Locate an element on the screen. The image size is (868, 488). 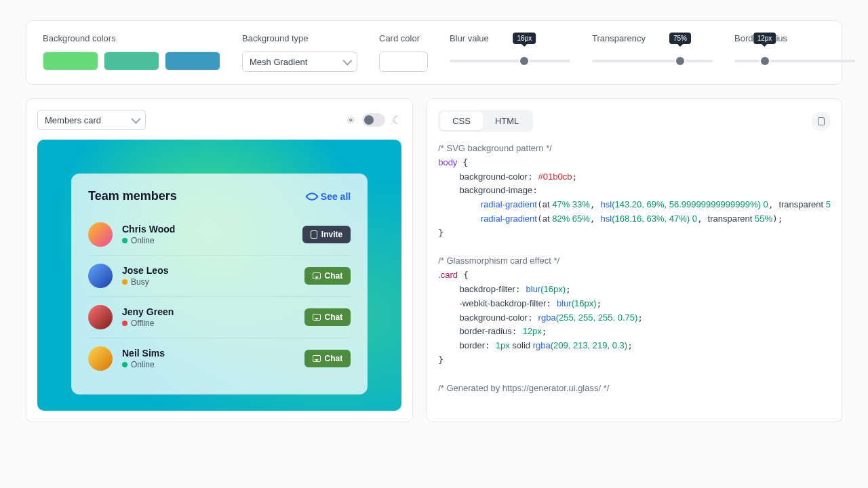
blur-label: Blur value is located at coordinates (510, 38).